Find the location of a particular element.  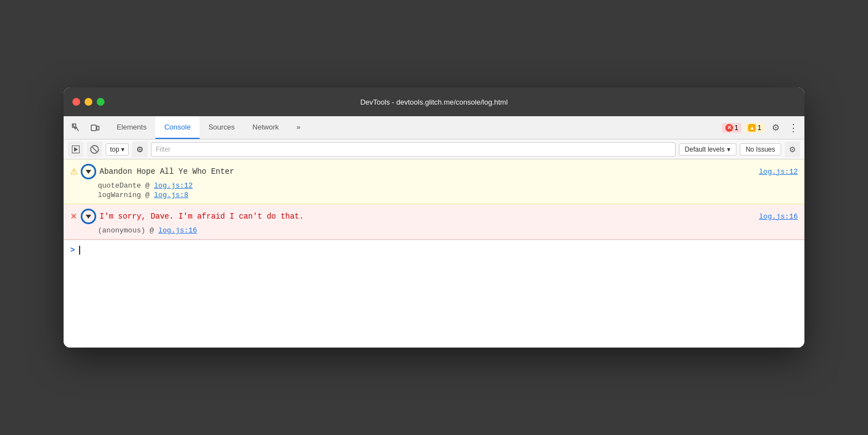

stack-fn-1: quoteDante @ is located at coordinates (126, 186).